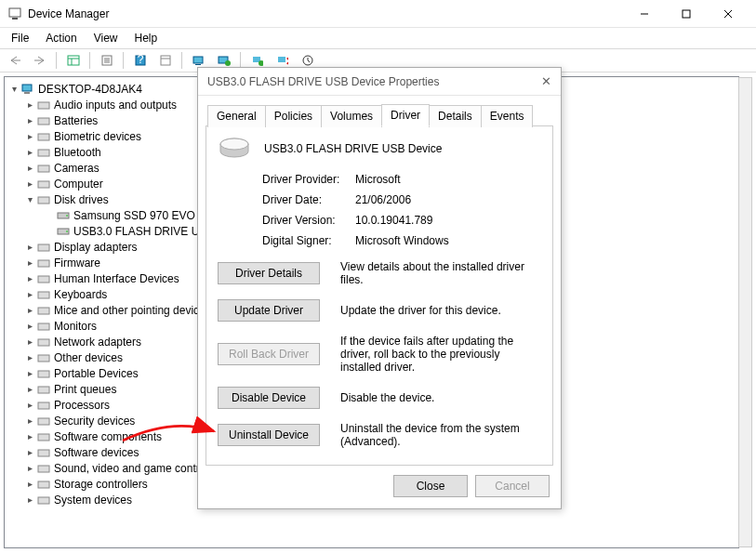  Describe the element at coordinates (746, 312) in the screenshot. I see `vertical-scrollbar` at that location.